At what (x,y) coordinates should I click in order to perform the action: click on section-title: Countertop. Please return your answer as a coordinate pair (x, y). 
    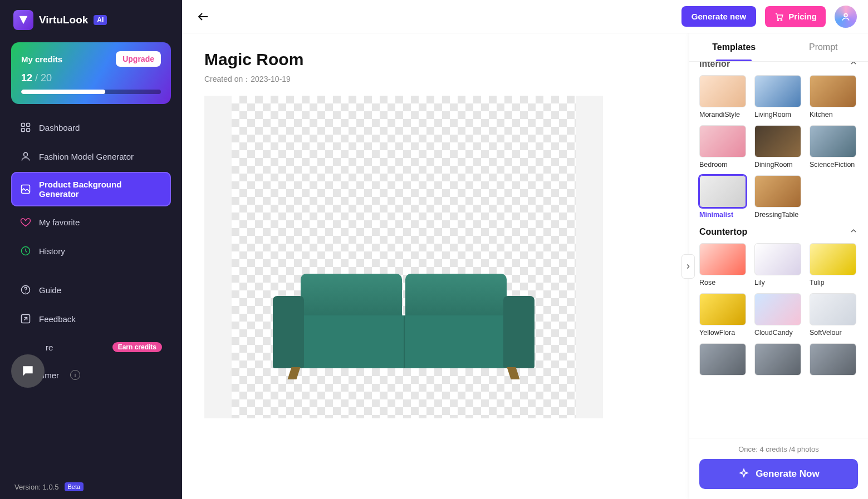
    Looking at the image, I should click on (723, 232).